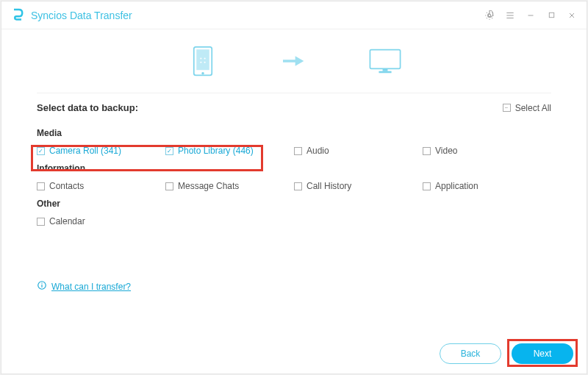  I want to click on app-title: Syncios Data Transfer, so click(82, 15).